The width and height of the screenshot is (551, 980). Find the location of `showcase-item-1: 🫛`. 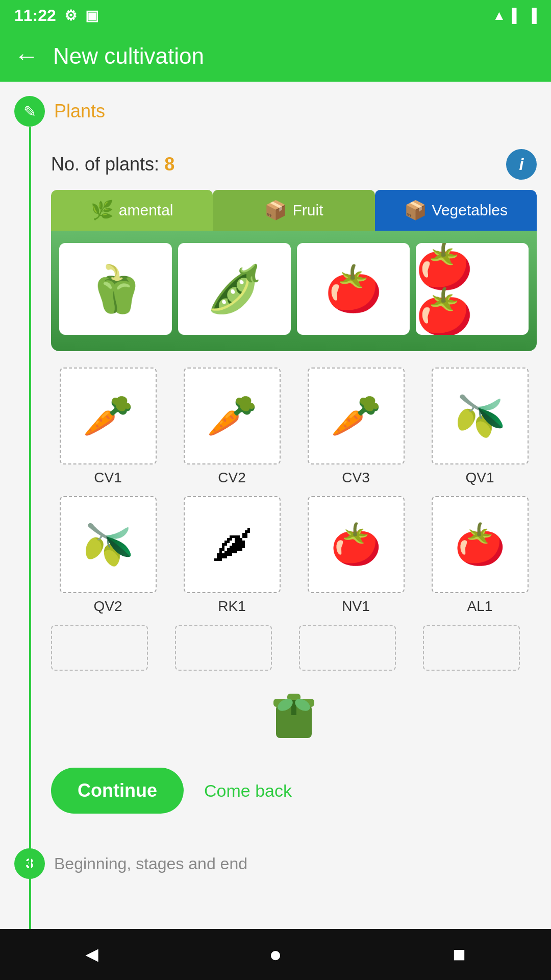

showcase-item-1: 🫛 is located at coordinates (235, 289).